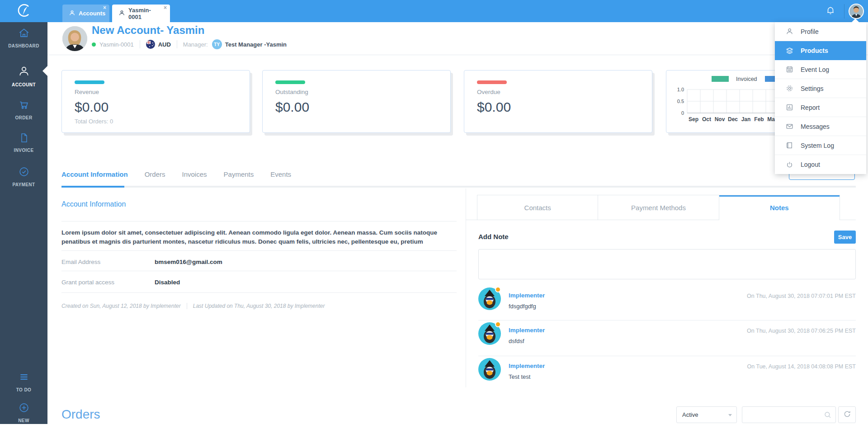 The height and width of the screenshot is (438, 868). What do you see at coordinates (810, 108) in the screenshot?
I see `menu-item-label: Report` at bounding box center [810, 108].